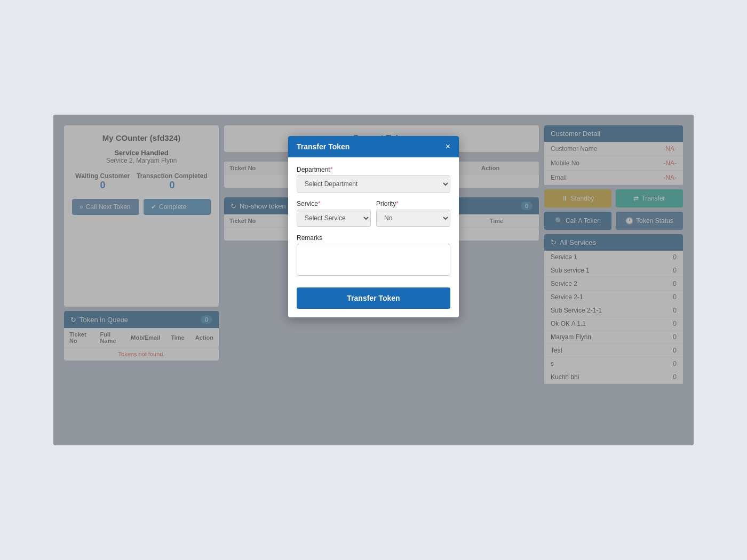  Describe the element at coordinates (374, 237) in the screenshot. I see `modal-body: Department* Select Department Service* S…` at that location.